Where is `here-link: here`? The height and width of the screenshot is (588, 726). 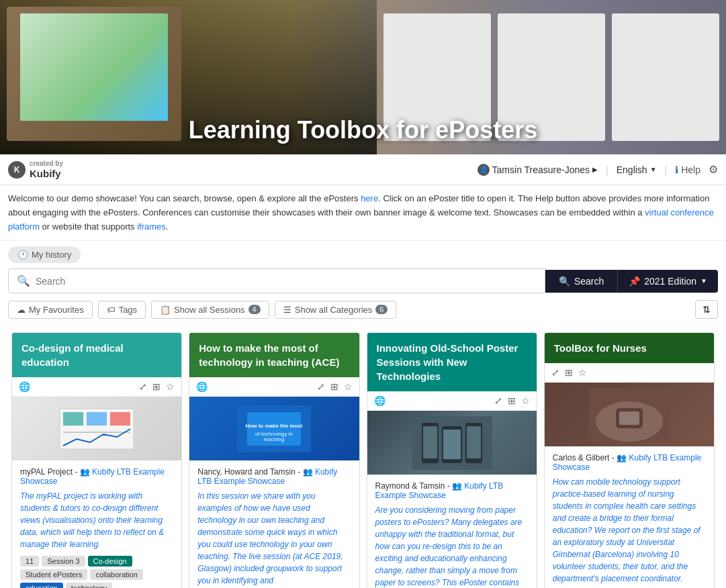
here-link: here is located at coordinates (369, 199).